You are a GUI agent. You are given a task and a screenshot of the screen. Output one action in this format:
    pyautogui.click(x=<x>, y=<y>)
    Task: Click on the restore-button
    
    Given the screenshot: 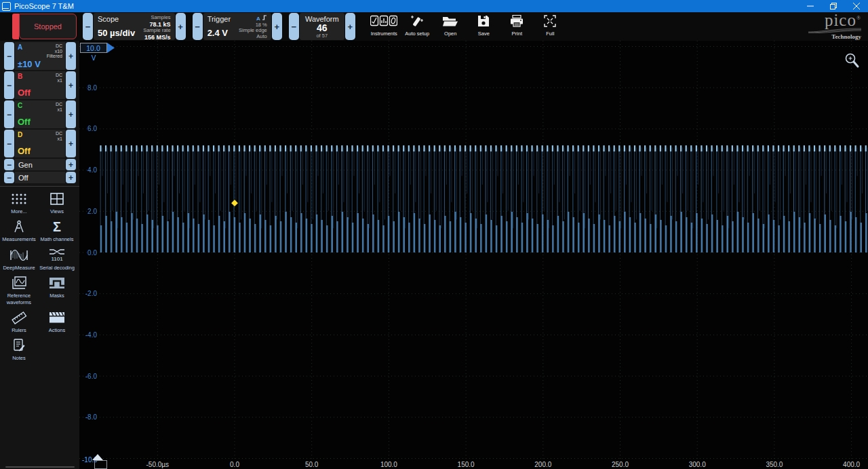 What is the action you would take?
    pyautogui.click(x=833, y=6)
    